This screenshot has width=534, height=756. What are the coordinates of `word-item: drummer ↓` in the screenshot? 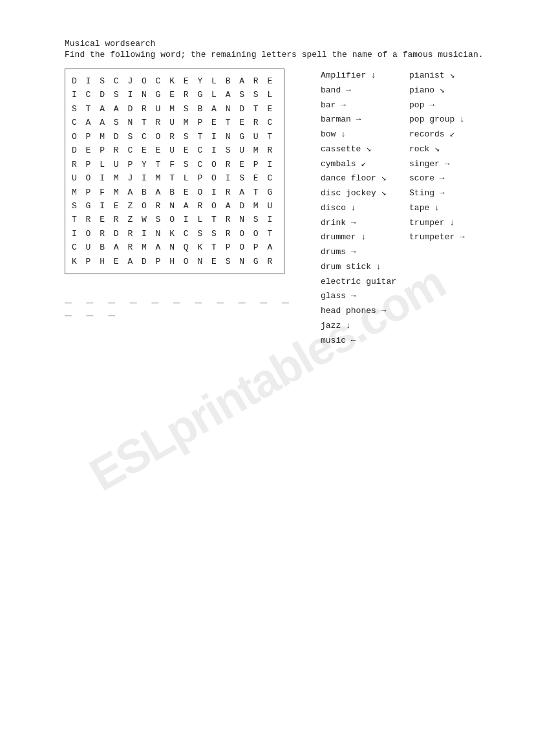 It's located at (358, 238).